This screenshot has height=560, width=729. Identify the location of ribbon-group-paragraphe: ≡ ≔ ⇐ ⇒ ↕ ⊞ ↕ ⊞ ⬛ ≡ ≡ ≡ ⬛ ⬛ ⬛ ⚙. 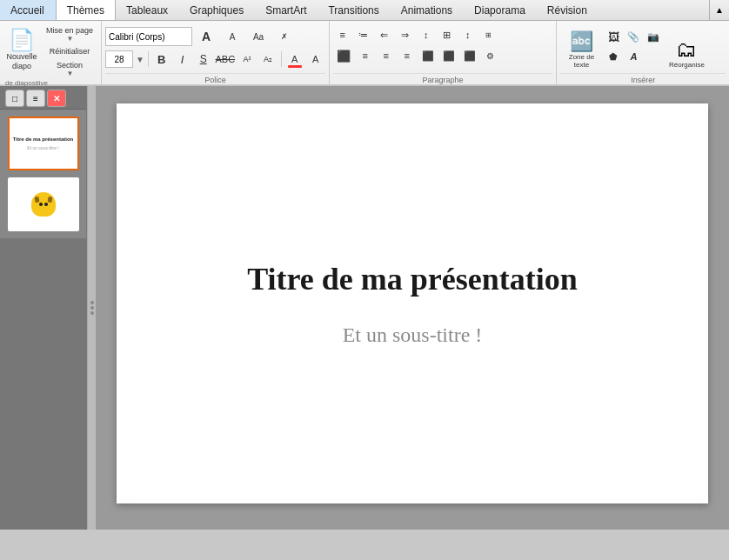
(444, 52).